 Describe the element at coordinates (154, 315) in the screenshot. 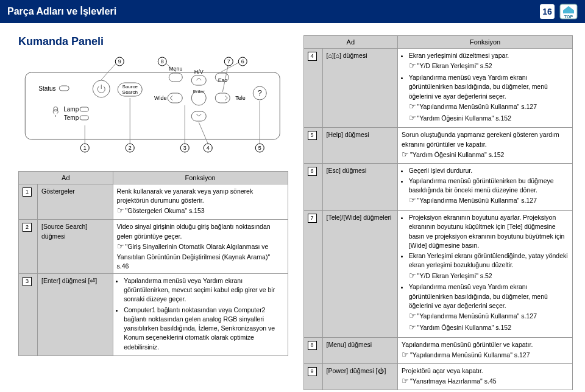

I see `table-row: 3 [Enter] düğmesi [⏎] Yapılandırma menüs…` at that location.